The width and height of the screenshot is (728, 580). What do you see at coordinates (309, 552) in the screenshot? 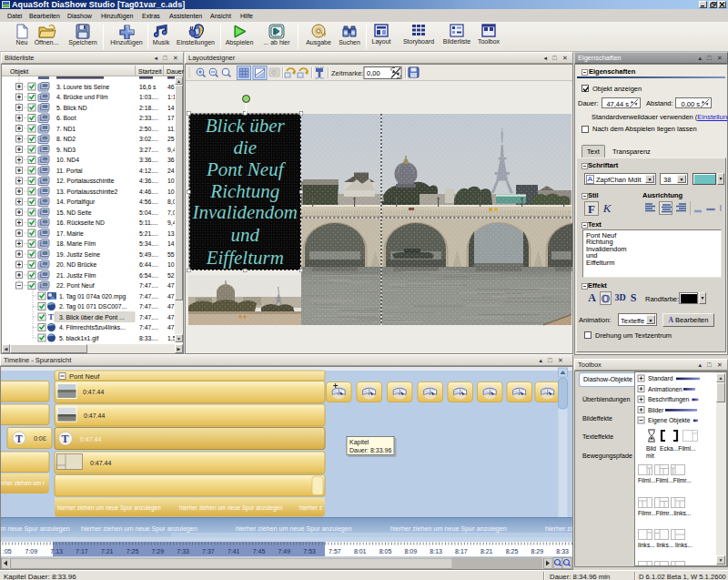
I see `svg-text: 7:53` at bounding box center [309, 552].